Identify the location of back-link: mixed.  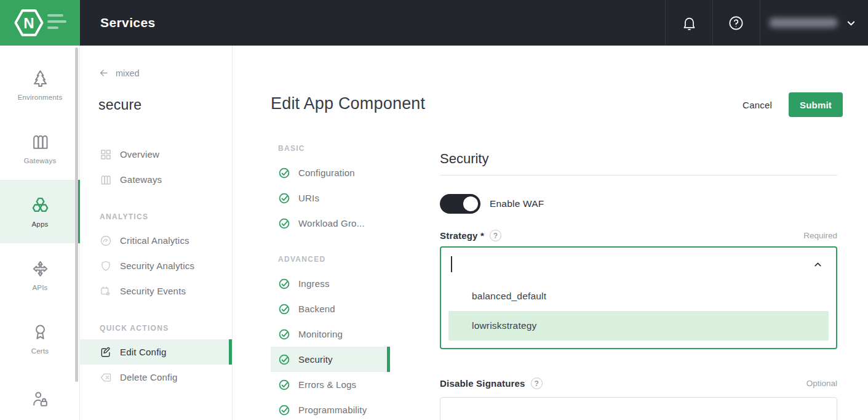
(119, 73).